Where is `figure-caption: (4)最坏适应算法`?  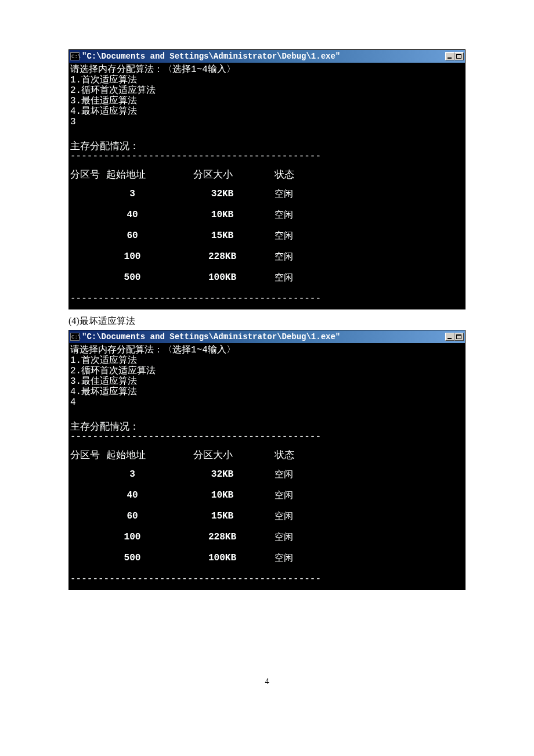
figure-caption: (4)最坏适应算法 is located at coordinates (267, 322).